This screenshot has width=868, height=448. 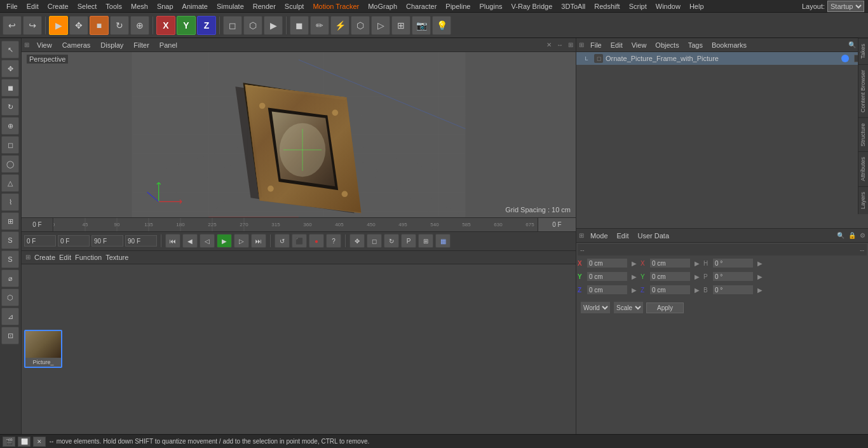 What do you see at coordinates (426, 241) in the screenshot?
I see `grid-transport-button: ⊞` at bounding box center [426, 241].